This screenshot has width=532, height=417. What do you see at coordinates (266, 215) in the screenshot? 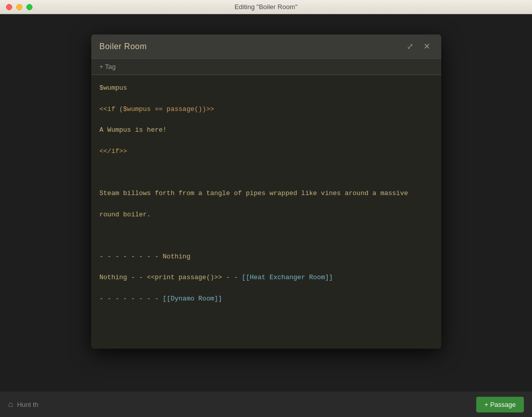
I see `code-line-7: round boiler.` at bounding box center [266, 215].